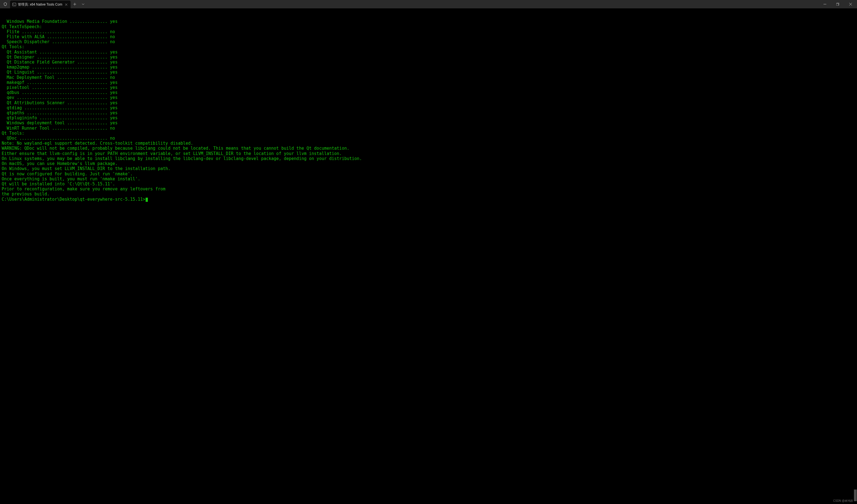 This screenshot has height=504, width=857. I want to click on terminal-line: On Linux systems, you may be able to ins…, so click(428, 158).